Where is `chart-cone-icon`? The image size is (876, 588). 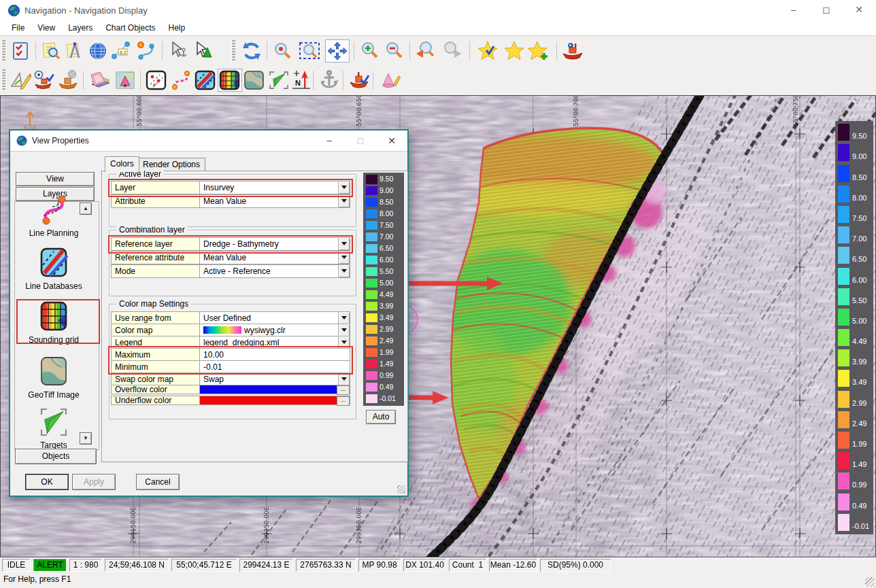 chart-cone-icon is located at coordinates (125, 80).